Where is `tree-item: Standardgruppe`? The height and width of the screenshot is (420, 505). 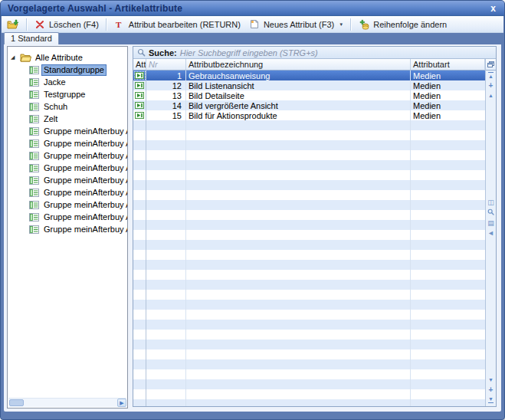
tree-item: Standardgruppe is located at coordinates (67, 70).